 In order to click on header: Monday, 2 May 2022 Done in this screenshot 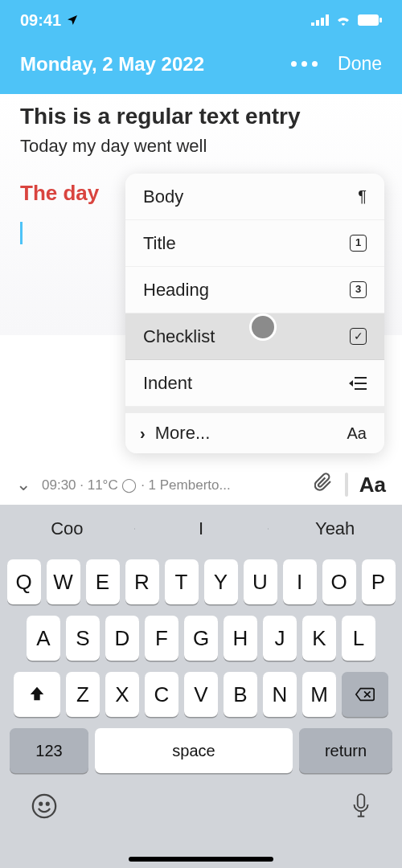, I will do `click(201, 68)`.